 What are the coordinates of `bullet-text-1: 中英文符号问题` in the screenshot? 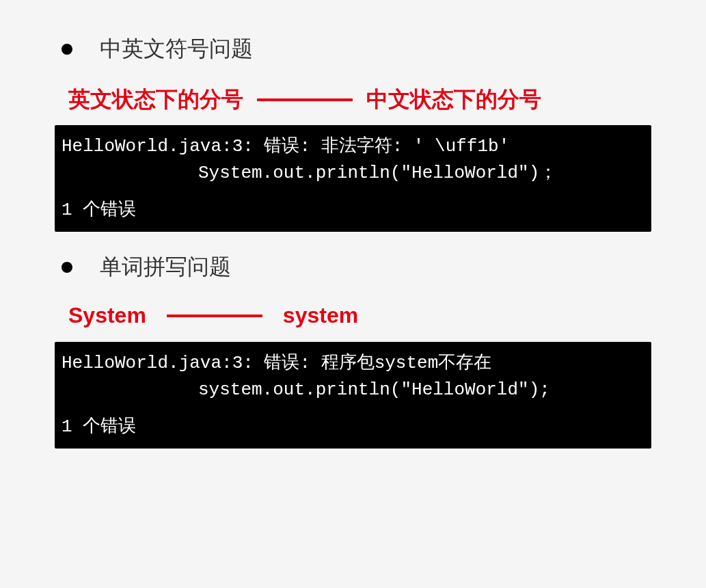 It's located at (176, 49).